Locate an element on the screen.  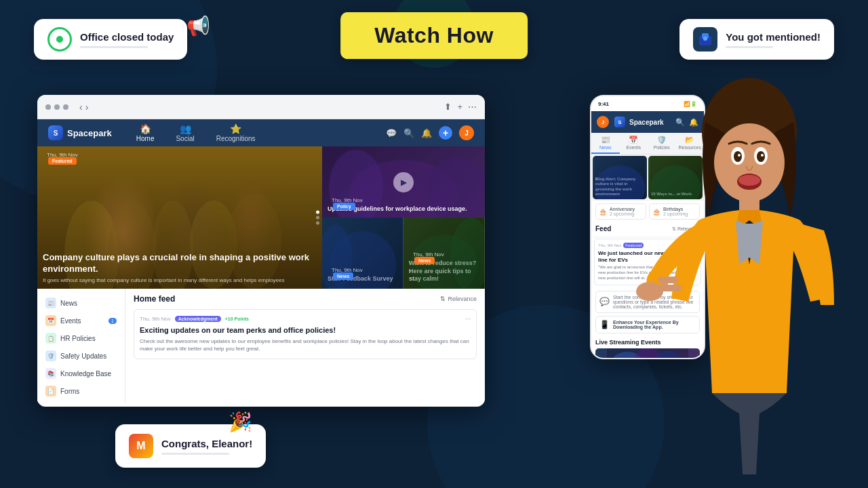
browser-back-icon: ‹ is located at coordinates (81, 107).